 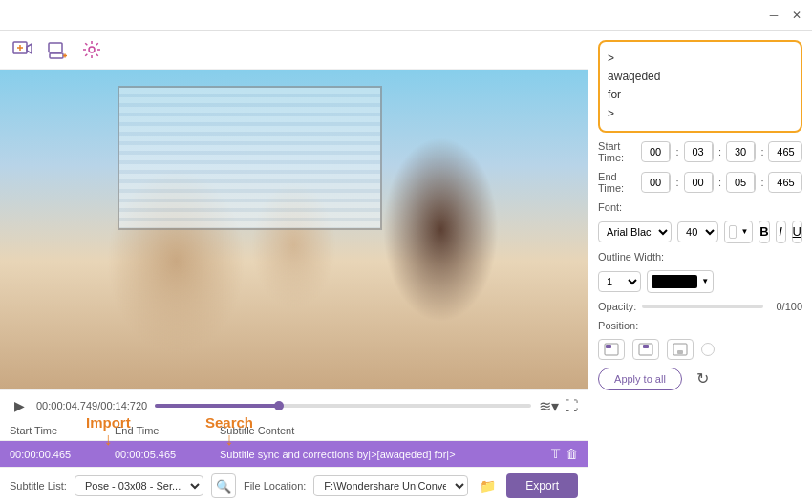 I want to click on start-time-label: Start Time:, so click(x=617, y=152).